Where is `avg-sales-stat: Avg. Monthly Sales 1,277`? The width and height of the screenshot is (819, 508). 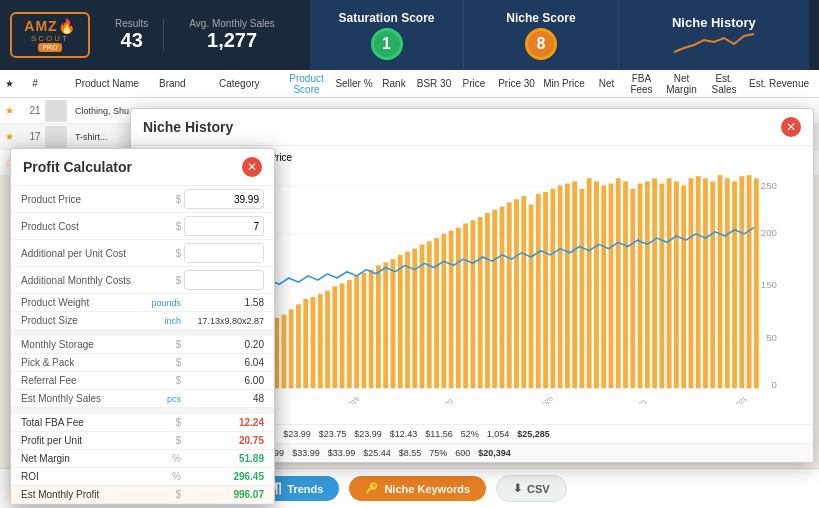
avg-sales-stat: Avg. Monthly Sales 1,277 is located at coordinates (232, 35).